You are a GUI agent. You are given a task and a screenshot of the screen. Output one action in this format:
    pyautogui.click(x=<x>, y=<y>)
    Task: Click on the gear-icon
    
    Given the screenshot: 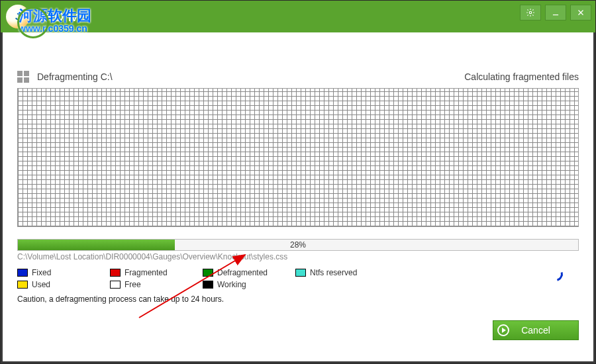 What is the action you would take?
    pyautogui.click(x=530, y=13)
    